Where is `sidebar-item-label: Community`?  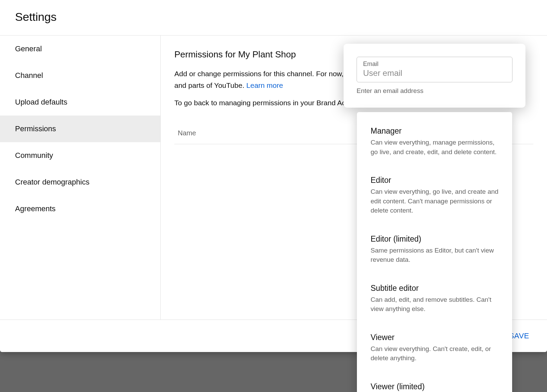
sidebar-item-label: Community is located at coordinates (34, 155).